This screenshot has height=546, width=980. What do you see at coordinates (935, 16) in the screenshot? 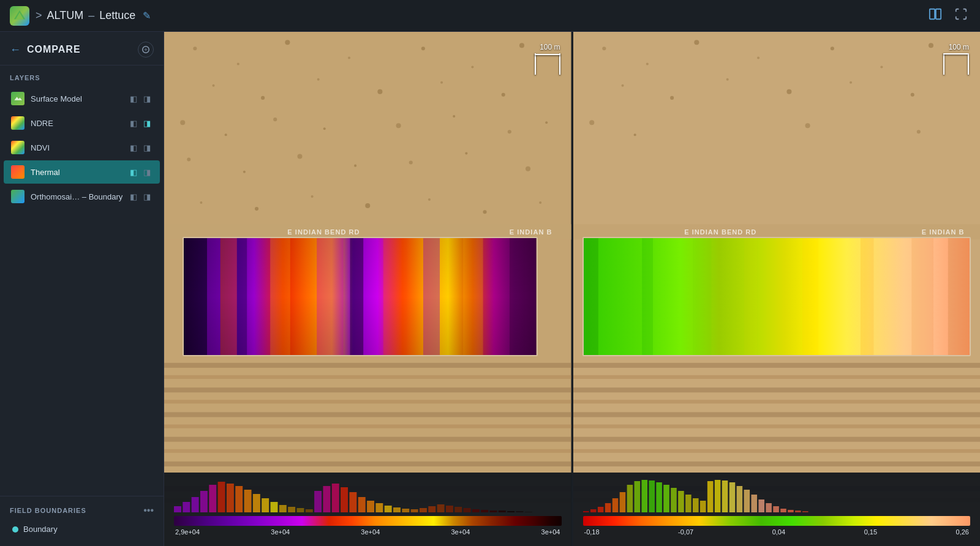
I see `split-view-button` at bounding box center [935, 16].